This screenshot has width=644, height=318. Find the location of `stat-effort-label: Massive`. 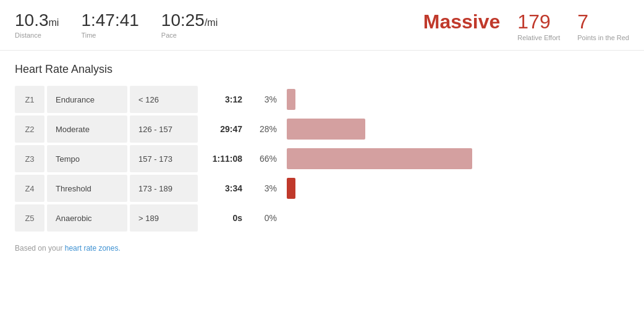

stat-effort-label: Massive is located at coordinates (462, 22).